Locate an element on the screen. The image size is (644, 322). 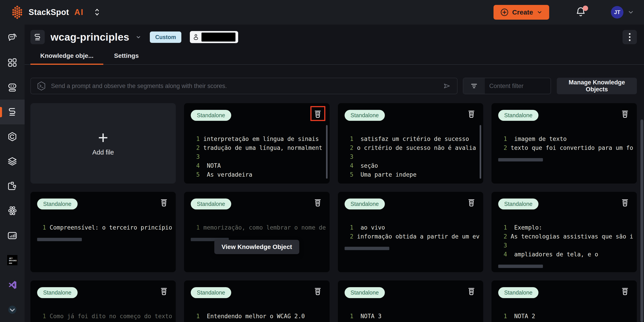
sidebar-item-packages is located at coordinates (12, 137).